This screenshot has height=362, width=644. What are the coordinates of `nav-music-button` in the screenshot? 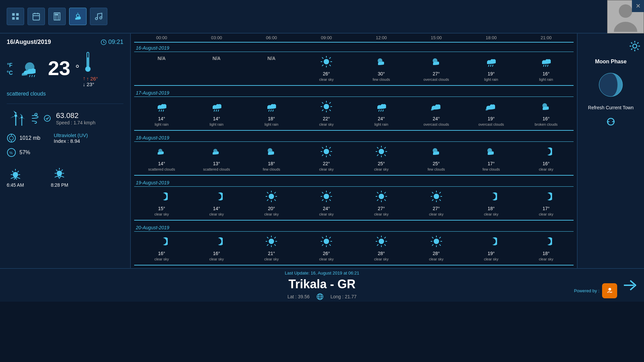 It's located at (99, 16).